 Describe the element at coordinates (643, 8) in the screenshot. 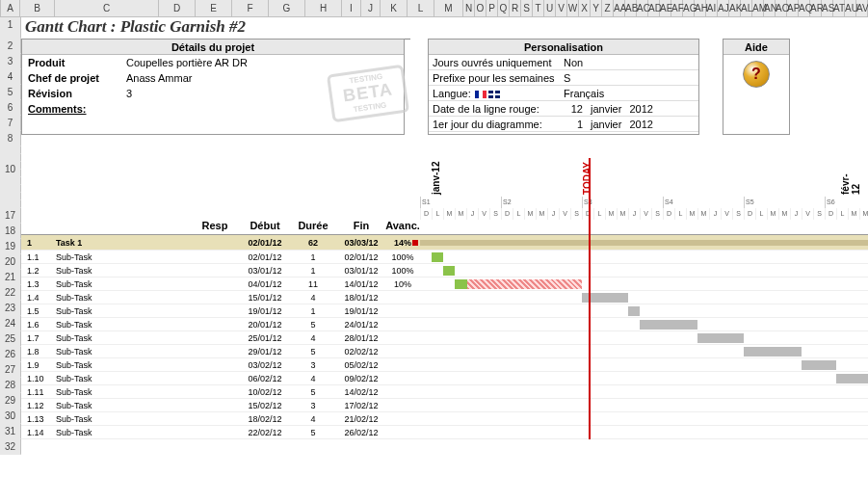

I see `col-header-AC: AC` at that location.